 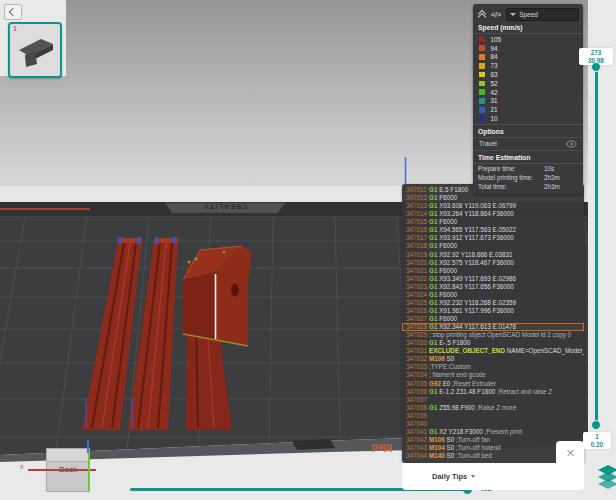 I want to click on gcode-line-number: 347017, so click(x=418, y=238).